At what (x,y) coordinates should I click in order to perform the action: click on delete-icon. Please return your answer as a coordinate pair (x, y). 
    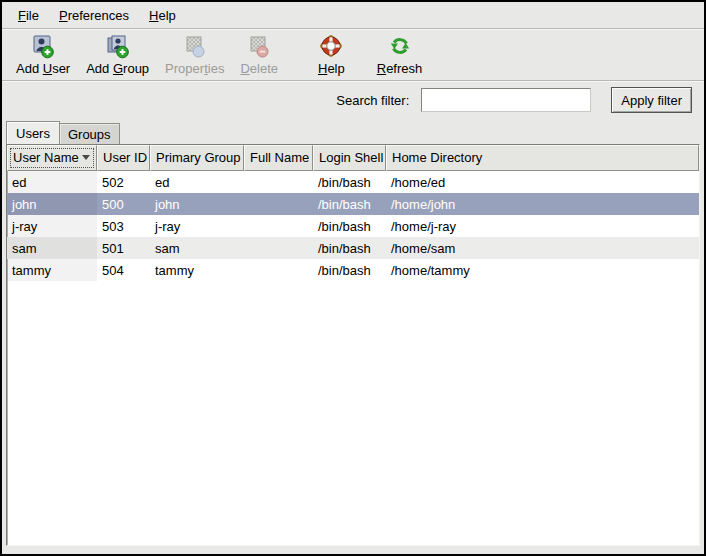
    Looking at the image, I should click on (259, 47).